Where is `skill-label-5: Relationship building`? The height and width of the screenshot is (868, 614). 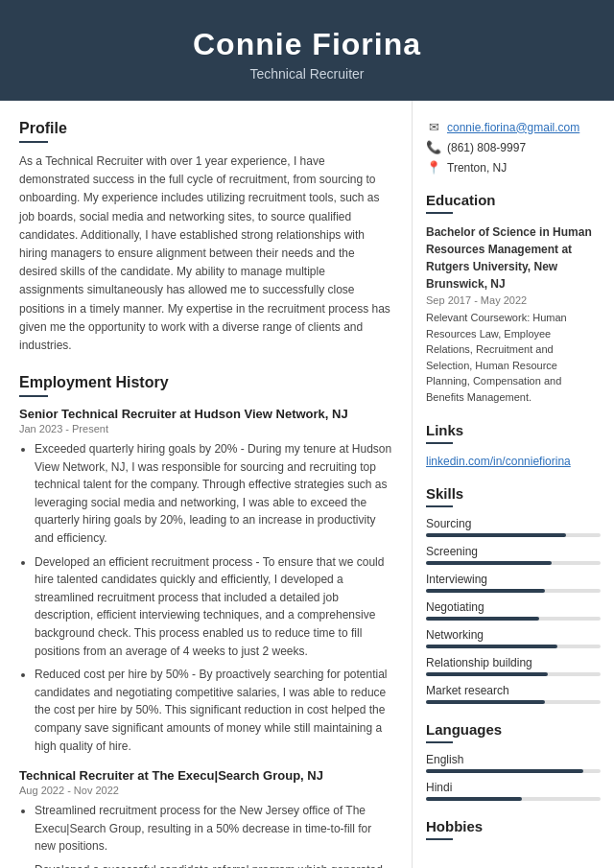 skill-label-5: Relationship building is located at coordinates (513, 663).